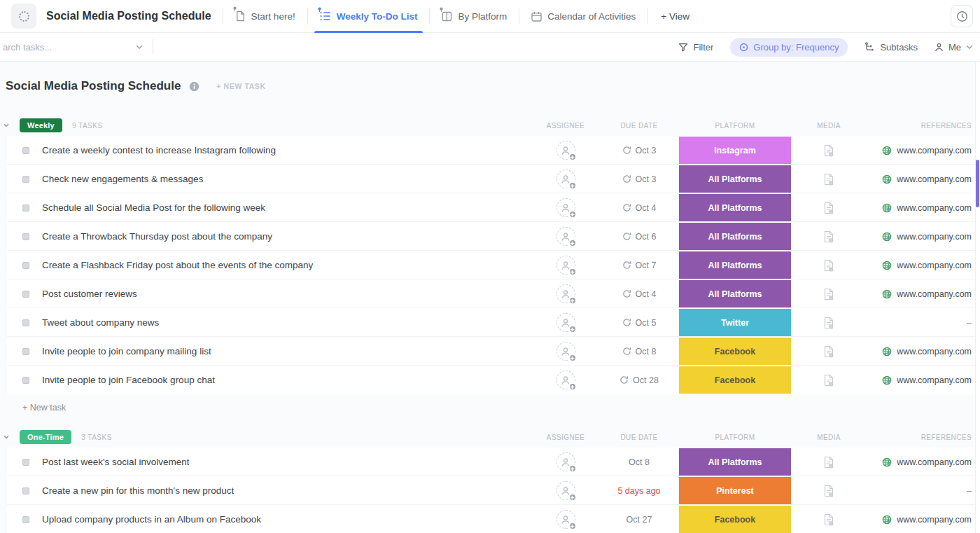 The height and width of the screenshot is (533, 980). Describe the element at coordinates (675, 17) in the screenshot. I see `add-view-button: + View` at that location.